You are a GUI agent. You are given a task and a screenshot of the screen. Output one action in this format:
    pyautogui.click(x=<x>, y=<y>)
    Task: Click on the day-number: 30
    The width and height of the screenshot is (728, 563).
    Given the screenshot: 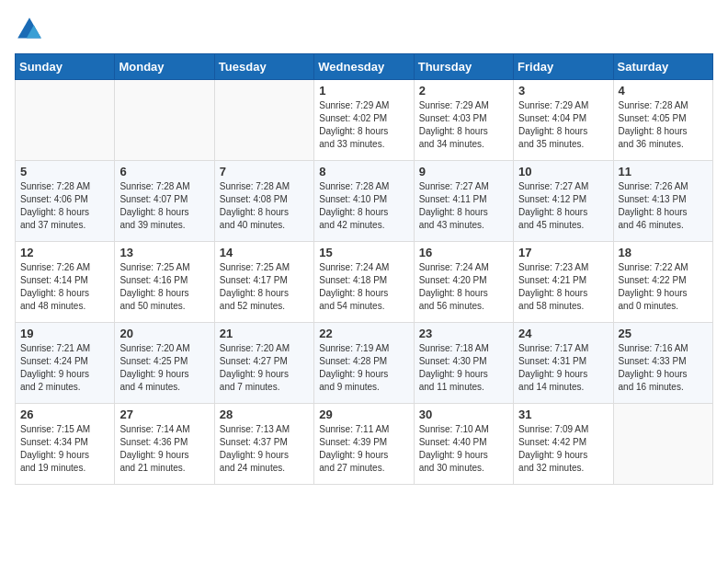 What is the action you would take?
    pyautogui.click(x=463, y=414)
    